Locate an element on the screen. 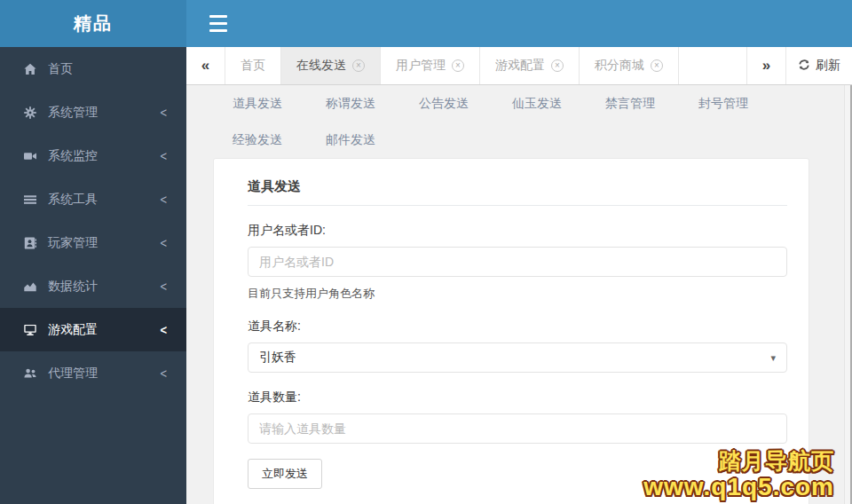 The image size is (852, 504). username-hint: 目前只支持用户角色名称 is located at coordinates (517, 294).